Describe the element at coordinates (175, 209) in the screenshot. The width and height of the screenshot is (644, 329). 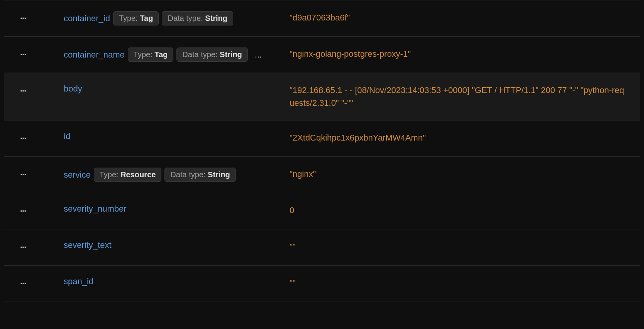
I see `field-cell: severity_number` at that location.